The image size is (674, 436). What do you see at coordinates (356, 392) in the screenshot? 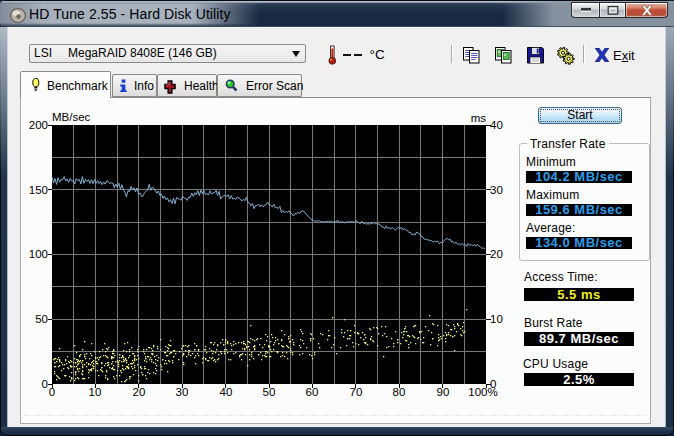
I see `svg-text: 70` at bounding box center [356, 392].